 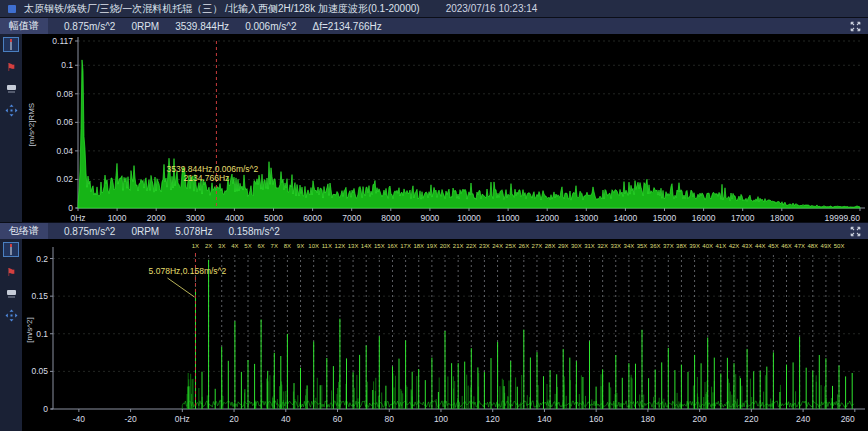 I want to click on svg-text: 23X, so click(x=484, y=246).